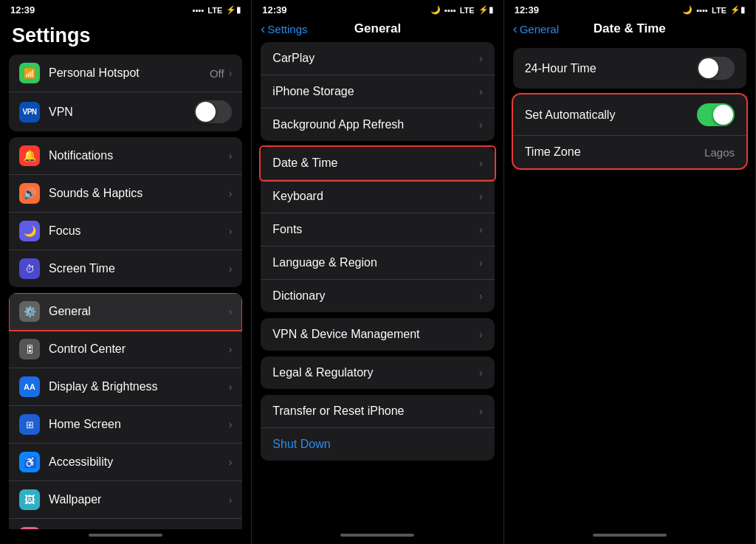  I want to click on settings-item-wallpaper: 🖼 Wallpaper ›, so click(126, 500).